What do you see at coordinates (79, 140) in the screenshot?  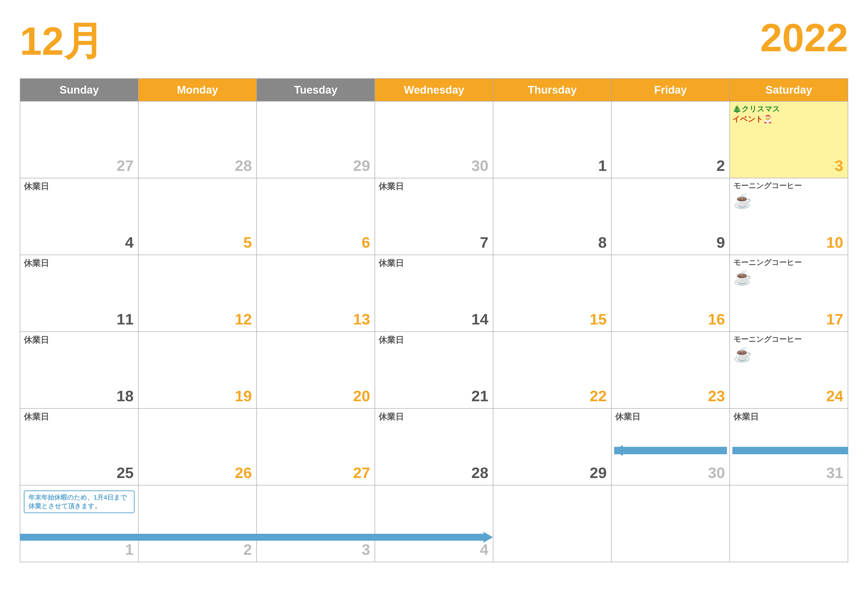 I see `cell-nov27: 27` at bounding box center [79, 140].